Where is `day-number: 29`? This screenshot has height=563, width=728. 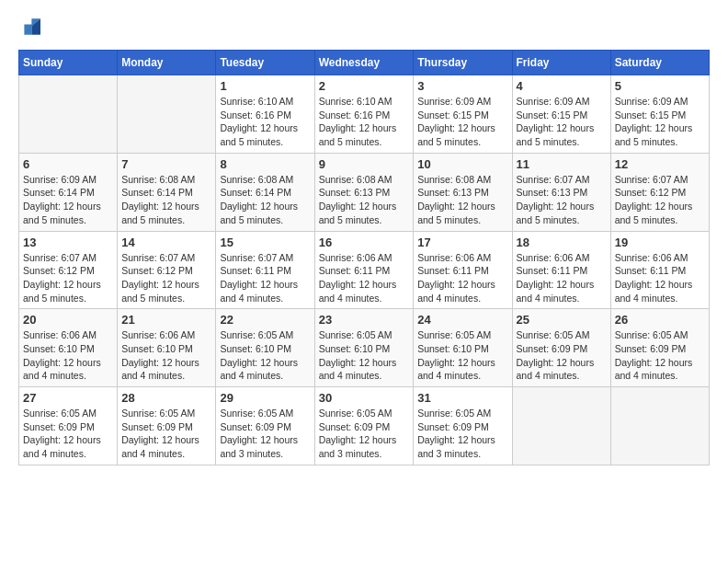 day-number: 29 is located at coordinates (265, 397).